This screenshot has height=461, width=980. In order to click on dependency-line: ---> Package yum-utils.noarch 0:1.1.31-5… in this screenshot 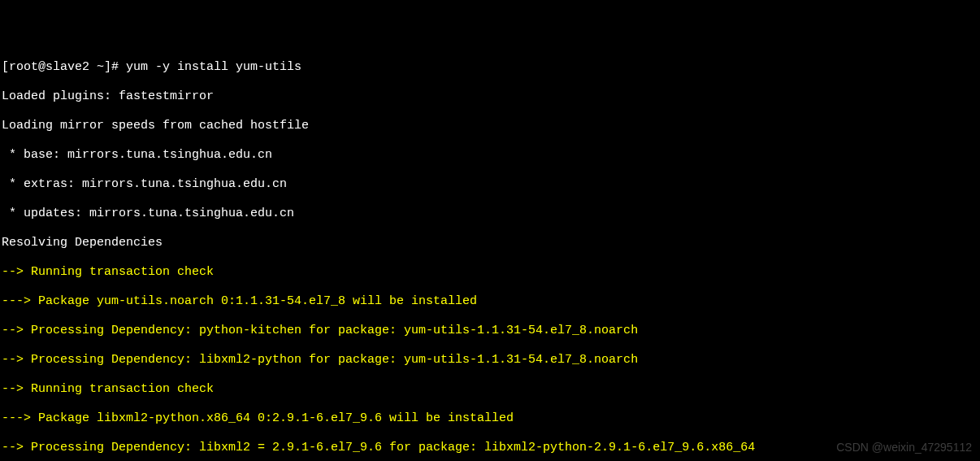, I will do `click(490, 302)`.